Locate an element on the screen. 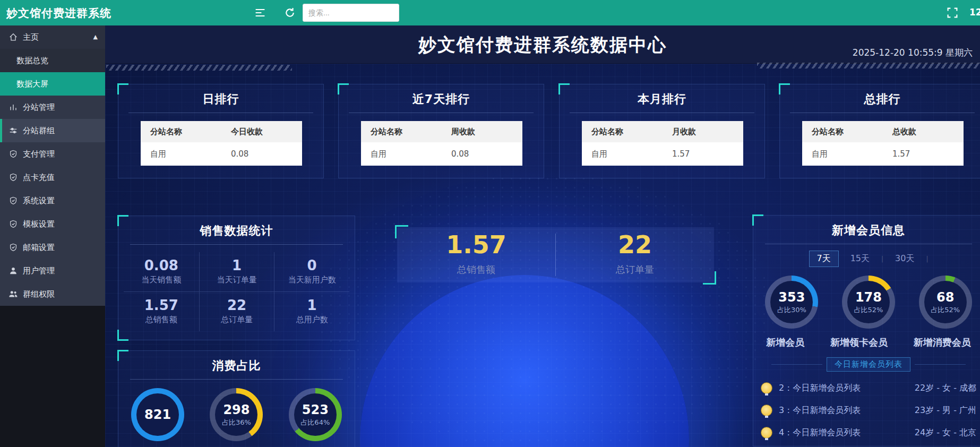  donut-sub: 占比30% is located at coordinates (792, 310).